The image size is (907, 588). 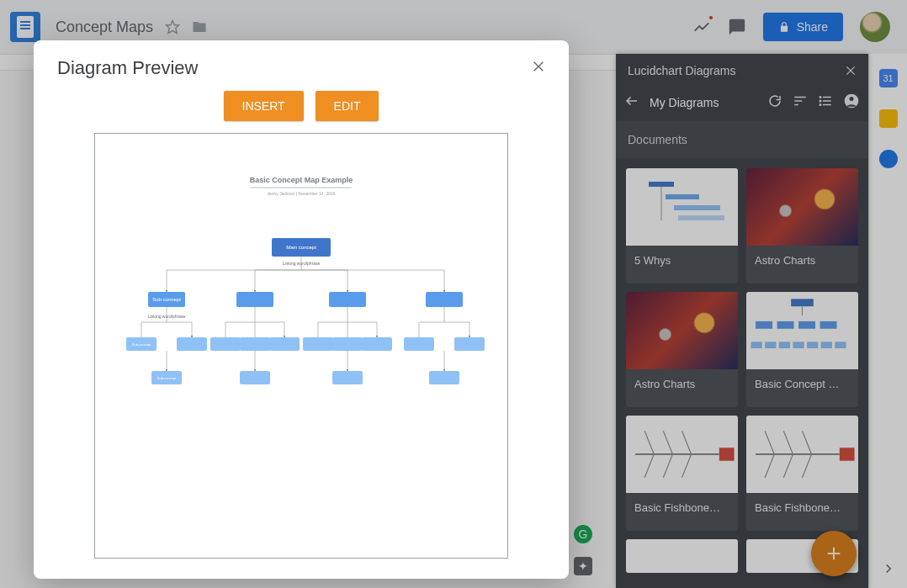 I want to click on modal-title: Diagram Preview, so click(x=128, y=68).